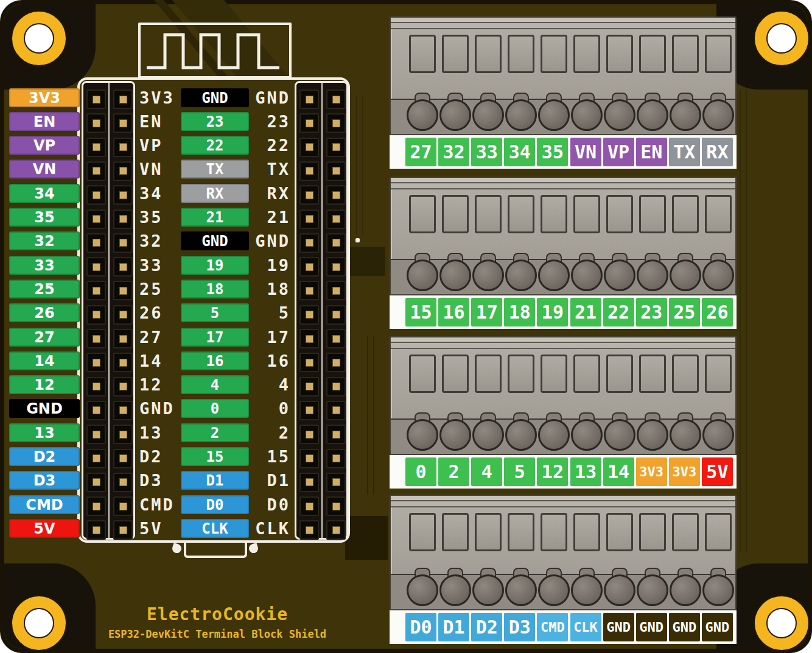  What do you see at coordinates (159, 313) in the screenshot?
I see `silkscreen-label-left: 26` at bounding box center [159, 313].